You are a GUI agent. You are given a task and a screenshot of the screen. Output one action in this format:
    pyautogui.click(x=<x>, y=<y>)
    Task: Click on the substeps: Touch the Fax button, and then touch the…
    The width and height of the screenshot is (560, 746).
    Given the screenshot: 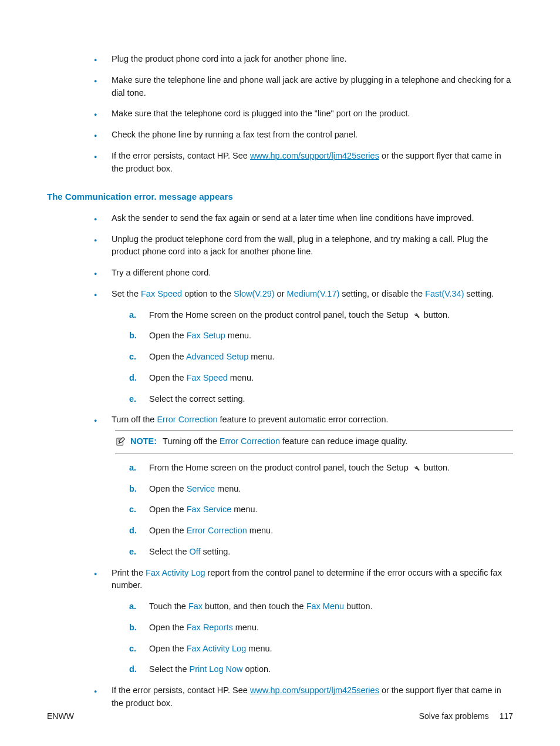 What is the action you would take?
    pyautogui.click(x=312, y=638)
    